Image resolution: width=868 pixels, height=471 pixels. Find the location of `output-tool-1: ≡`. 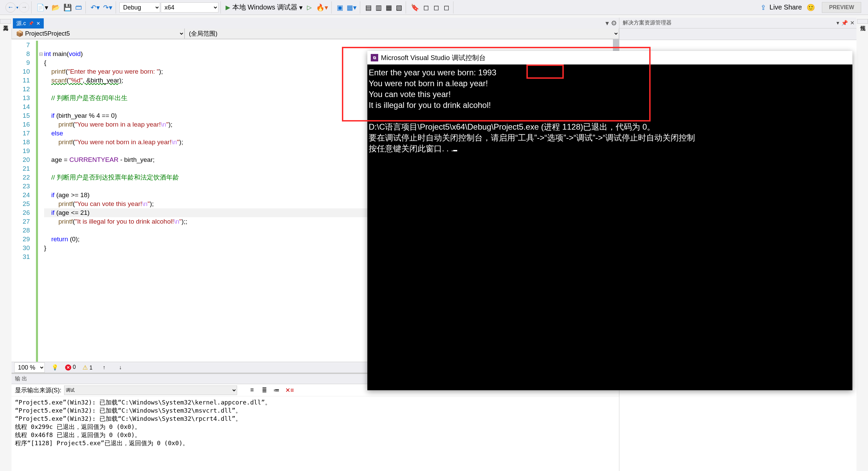

output-tool-1: ≡ is located at coordinates (252, 390).